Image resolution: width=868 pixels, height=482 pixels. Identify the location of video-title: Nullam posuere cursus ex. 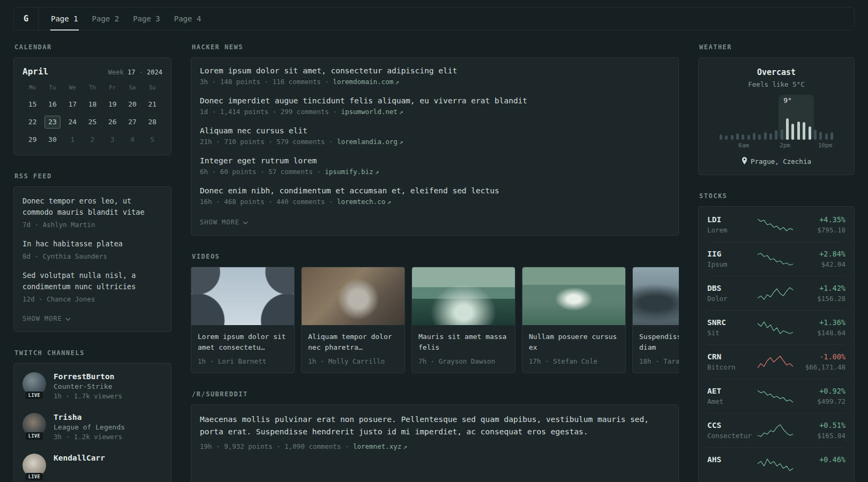
(574, 342).